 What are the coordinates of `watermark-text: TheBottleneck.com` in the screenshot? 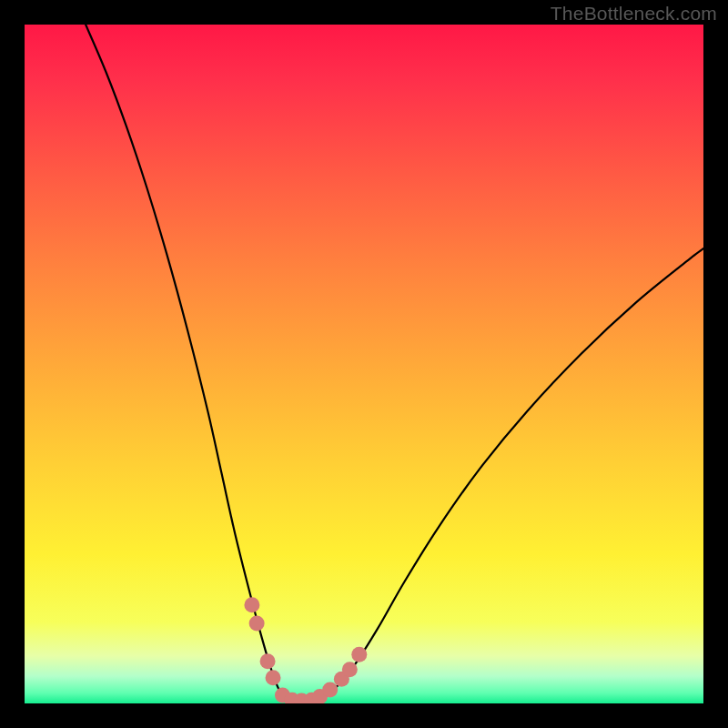 It's located at (633, 14).